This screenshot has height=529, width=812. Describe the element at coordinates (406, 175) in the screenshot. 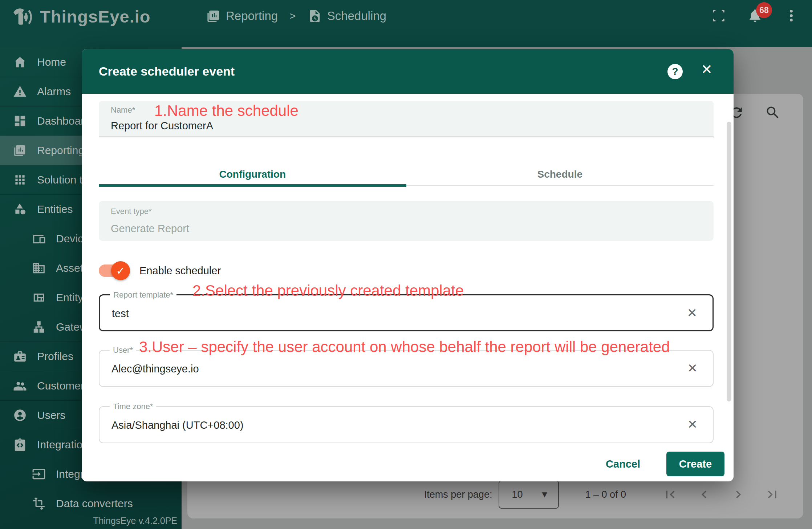

I see `dialog-tabs: Configuration Schedule` at that location.